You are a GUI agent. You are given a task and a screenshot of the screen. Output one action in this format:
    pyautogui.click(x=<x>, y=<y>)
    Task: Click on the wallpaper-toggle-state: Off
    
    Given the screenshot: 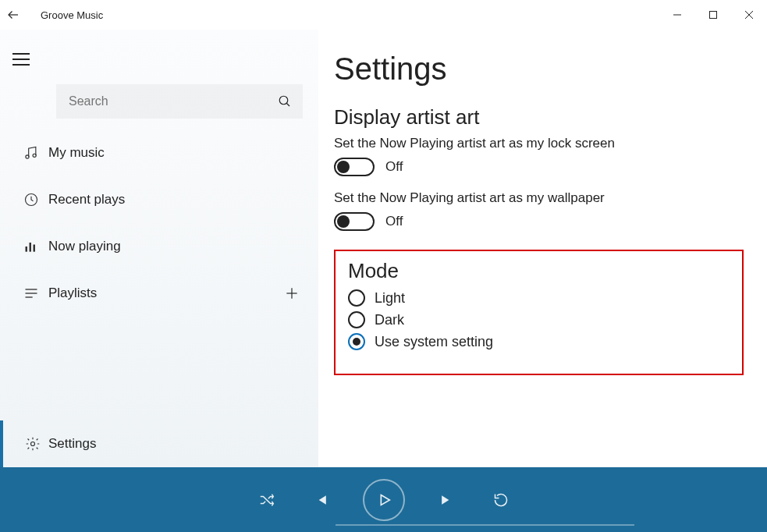 What is the action you would take?
    pyautogui.click(x=394, y=222)
    